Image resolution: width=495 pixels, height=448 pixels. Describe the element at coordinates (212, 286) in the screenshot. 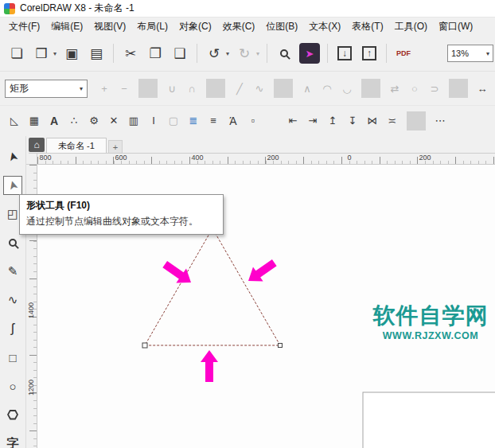

I see `triangle-shape` at that location.